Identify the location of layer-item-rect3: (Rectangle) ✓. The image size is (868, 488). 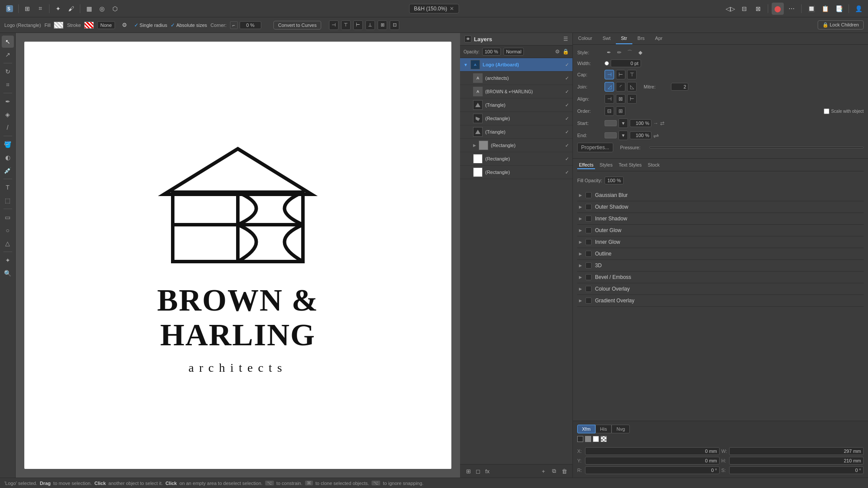
(516, 159).